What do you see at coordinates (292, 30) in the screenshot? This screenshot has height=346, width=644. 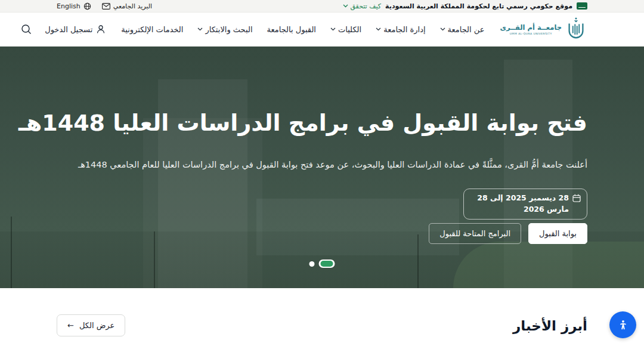 I see `nav-label: القبول بالجامعة` at bounding box center [292, 30].